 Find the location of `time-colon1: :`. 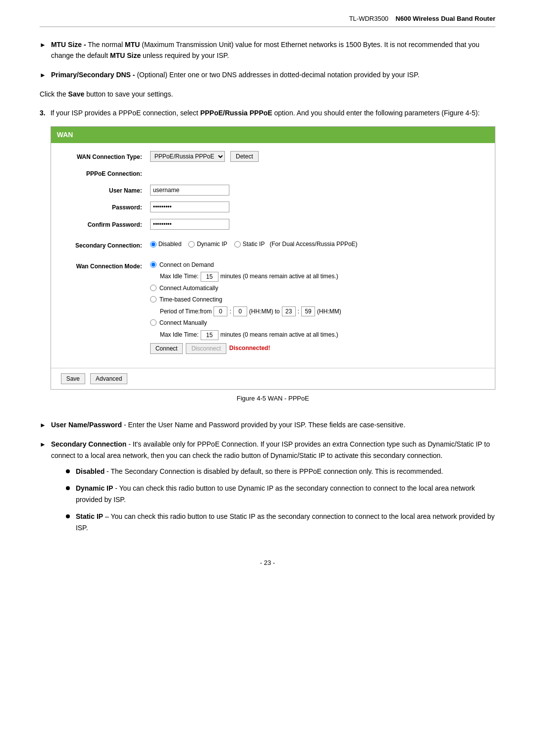

time-colon1: : is located at coordinates (230, 312).